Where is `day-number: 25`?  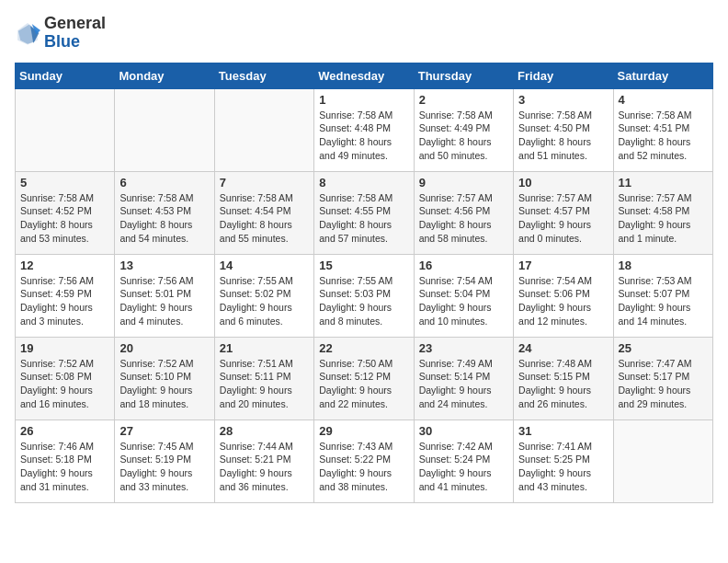
day-number: 25 is located at coordinates (664, 348).